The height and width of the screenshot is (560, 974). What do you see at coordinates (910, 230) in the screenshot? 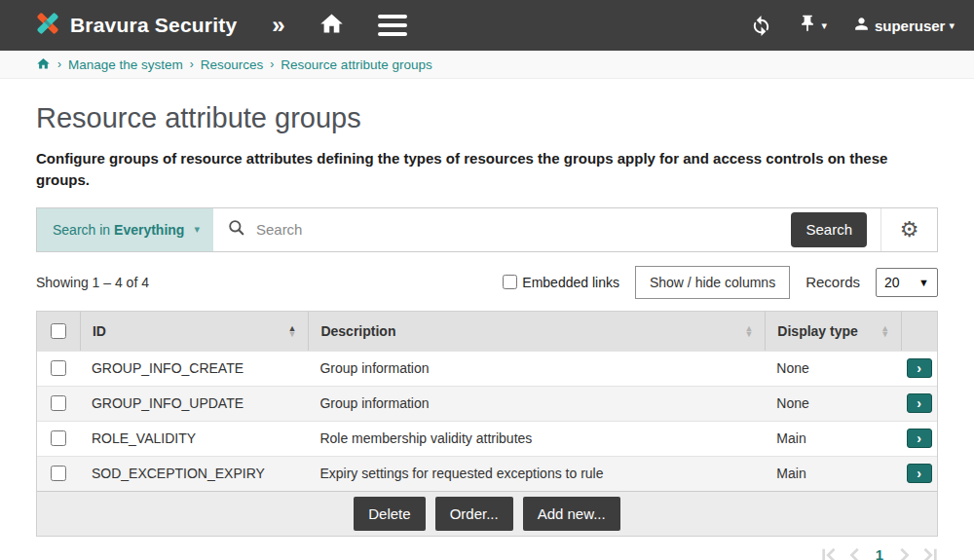
I see `gear-icon: ⚙` at bounding box center [910, 230].